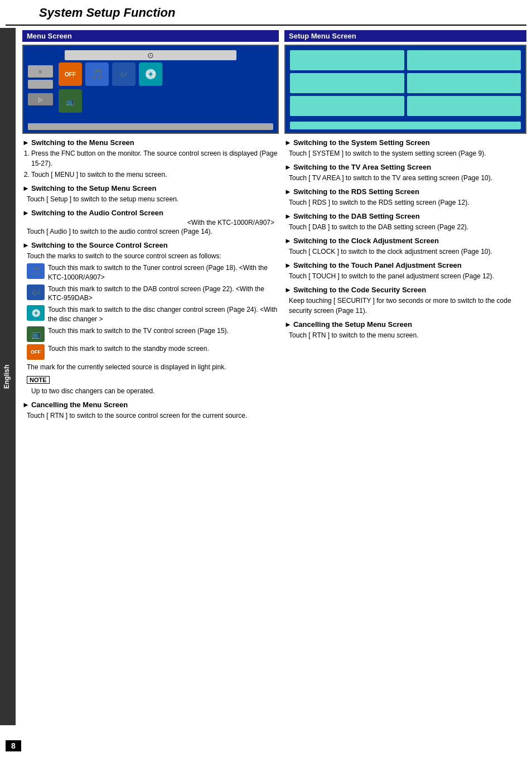 This screenshot has height=757, width=532. I want to click on switching-menu-title: ► Switching to the Menu Screen, so click(151, 143).